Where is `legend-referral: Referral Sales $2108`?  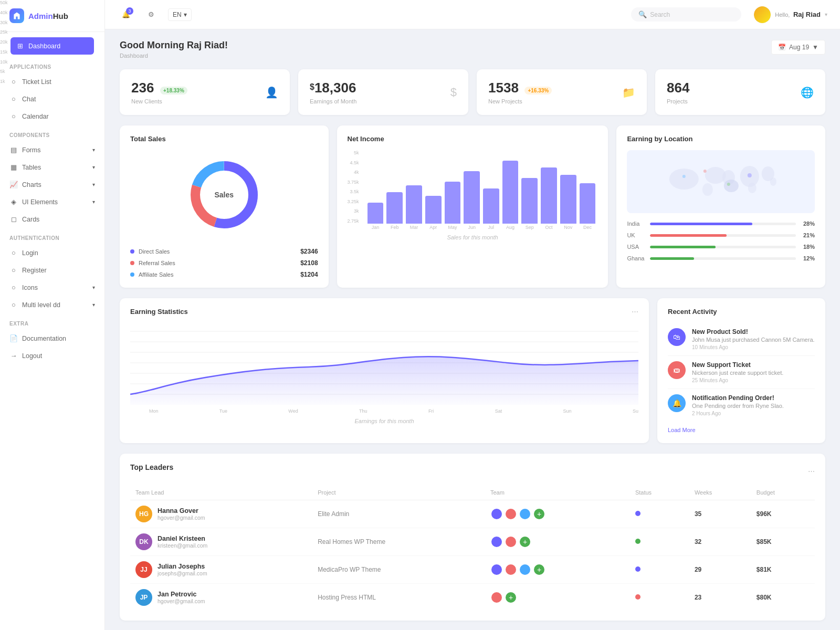
legend-referral: Referral Sales $2108 is located at coordinates (224, 263).